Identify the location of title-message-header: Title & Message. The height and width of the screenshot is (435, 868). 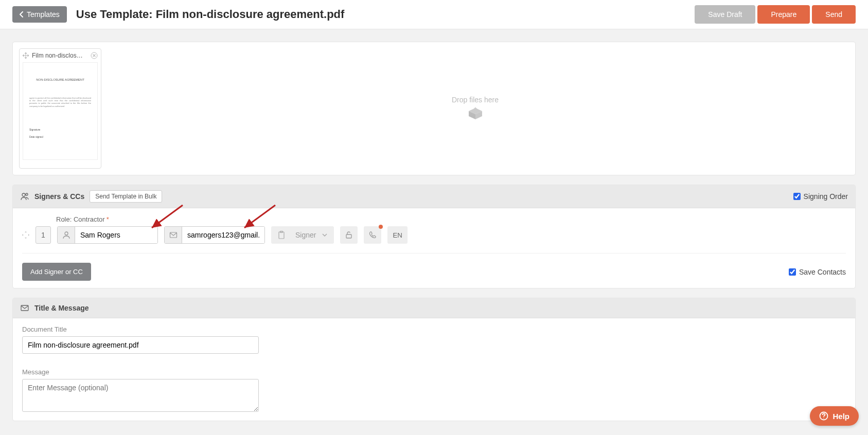
(434, 309).